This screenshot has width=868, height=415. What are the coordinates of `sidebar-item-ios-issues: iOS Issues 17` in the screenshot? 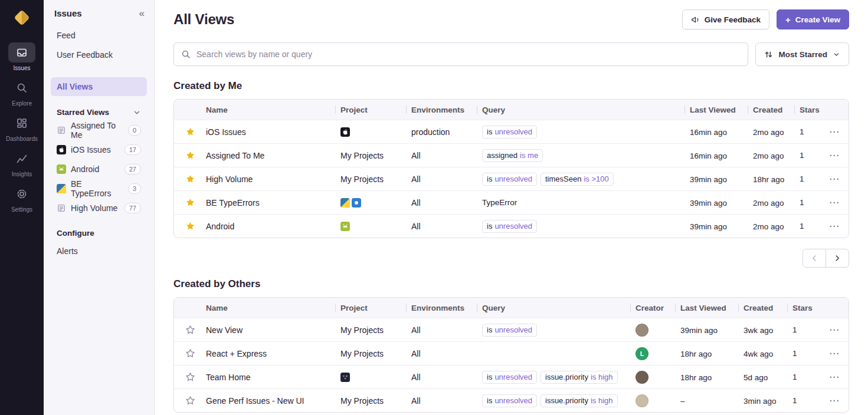 It's located at (99, 150).